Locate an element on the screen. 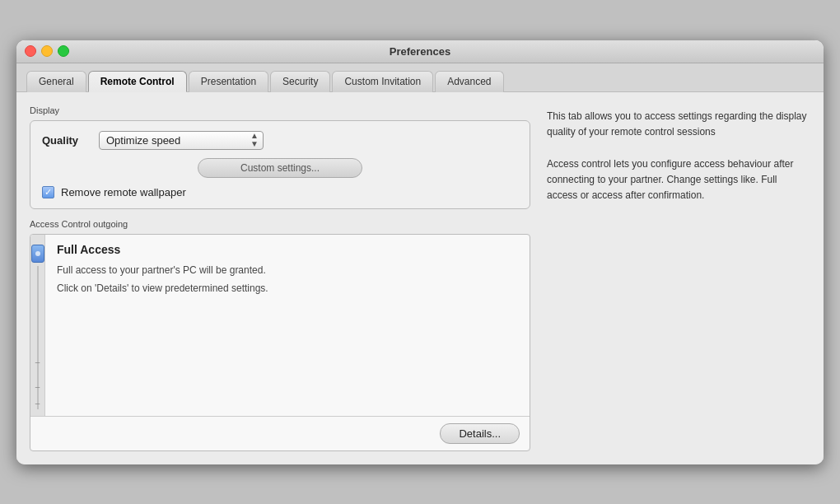  title-bar: Preferences is located at coordinates (420, 52).